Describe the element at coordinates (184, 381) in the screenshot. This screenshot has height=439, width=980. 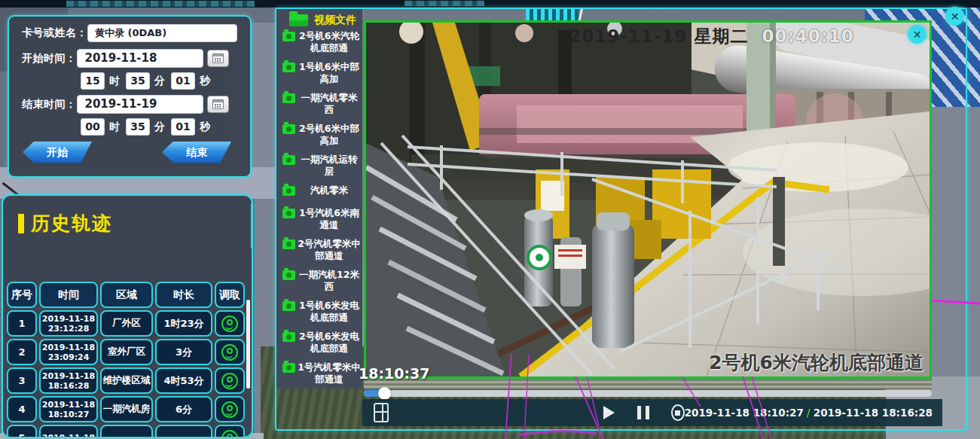
I see `row-duration: 4时53分` at that location.